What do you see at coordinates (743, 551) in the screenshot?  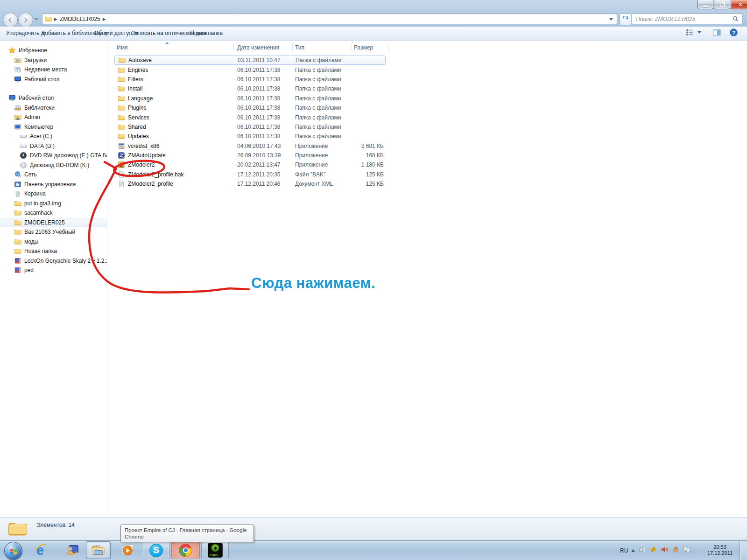 I see `show-desktop-button` at bounding box center [743, 551].